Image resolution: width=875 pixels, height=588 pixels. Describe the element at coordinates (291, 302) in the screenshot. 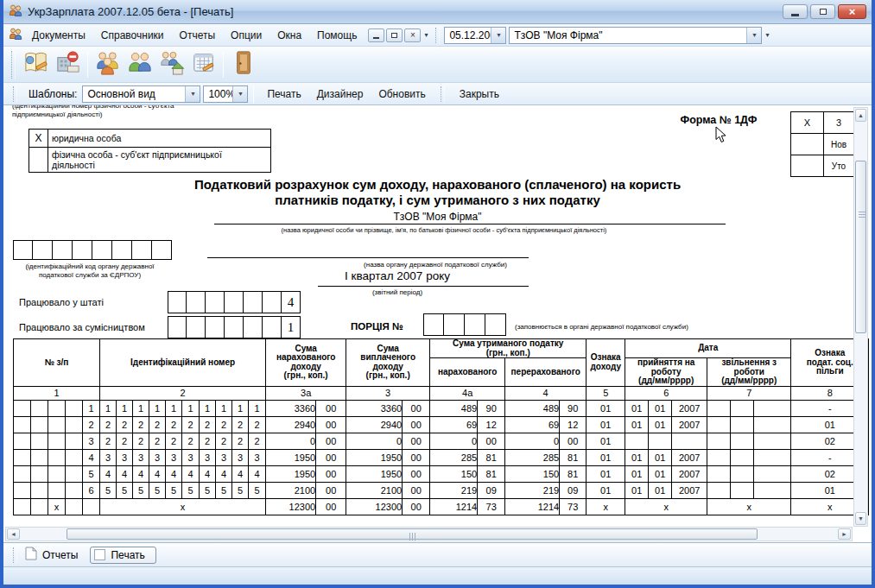

I see `form-box: 4` at that location.